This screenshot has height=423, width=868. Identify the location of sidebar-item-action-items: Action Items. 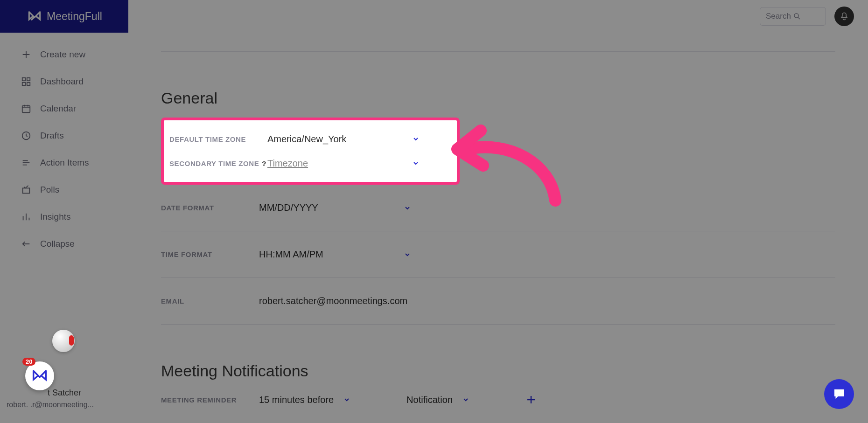
(64, 163).